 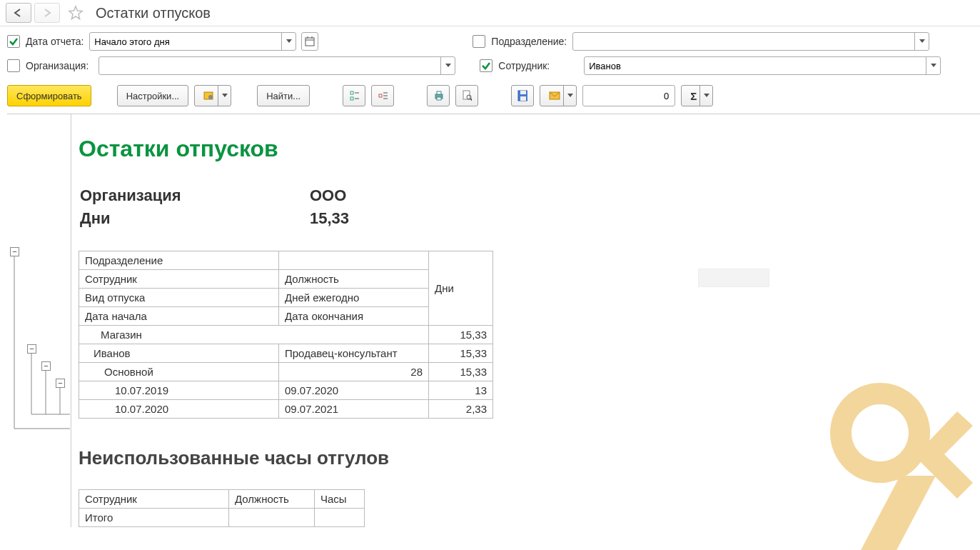 What do you see at coordinates (179, 261) in the screenshot?
I see `hdr-dept: Подразделение` at bounding box center [179, 261].